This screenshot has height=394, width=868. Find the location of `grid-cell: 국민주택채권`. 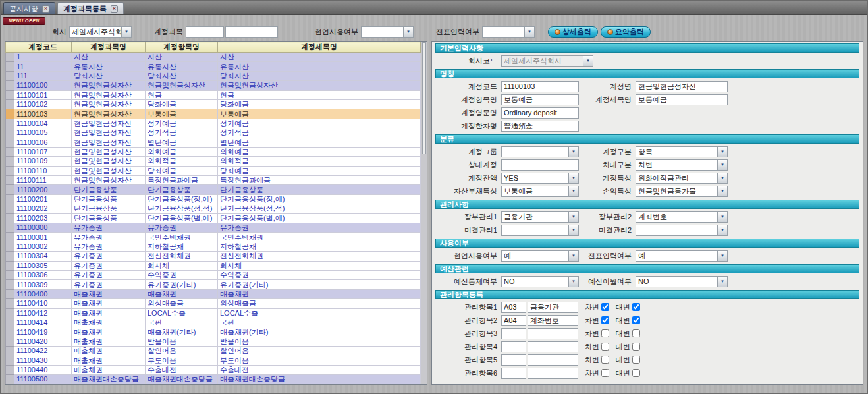

grid-cell: 국민주택채권 is located at coordinates (319, 237).